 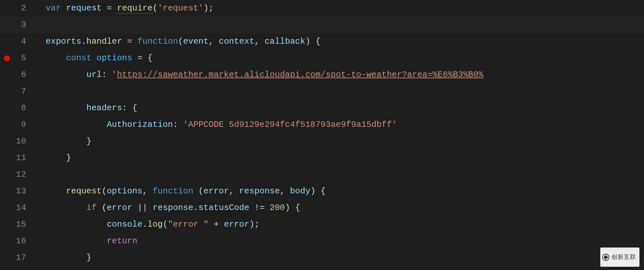 I want to click on watermark-text: 创新互联, so click(x=624, y=257).